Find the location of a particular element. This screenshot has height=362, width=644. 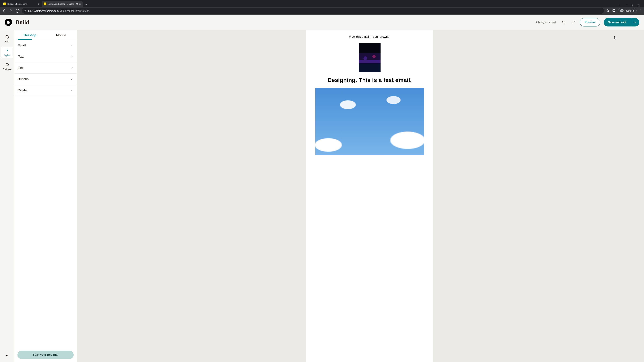

start-trial-button: Start your free trial is located at coordinates (46, 355).